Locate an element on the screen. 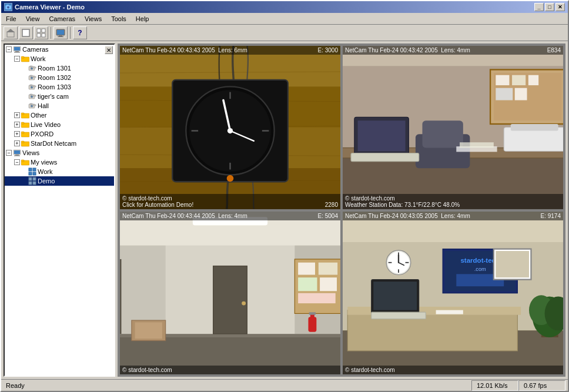 The image size is (569, 392). tree-node-hall: Hall is located at coordinates (59, 106).